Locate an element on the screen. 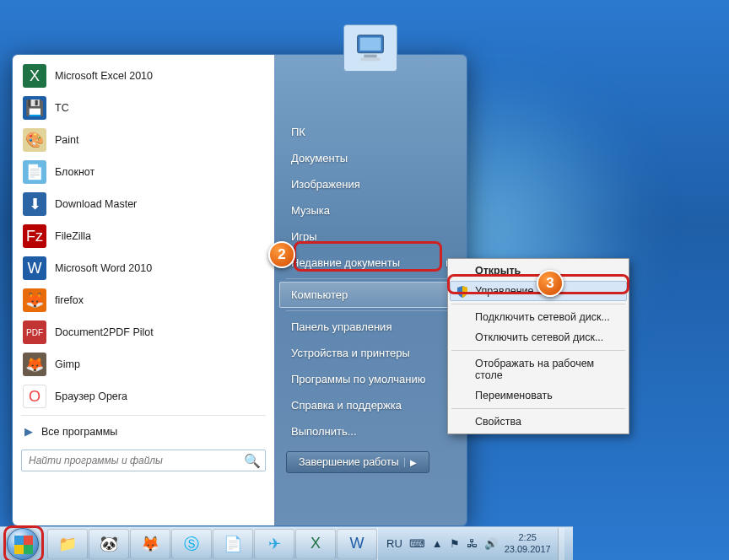 The image size is (729, 560). program-item-tc: 💾TC is located at coordinates (143, 108).